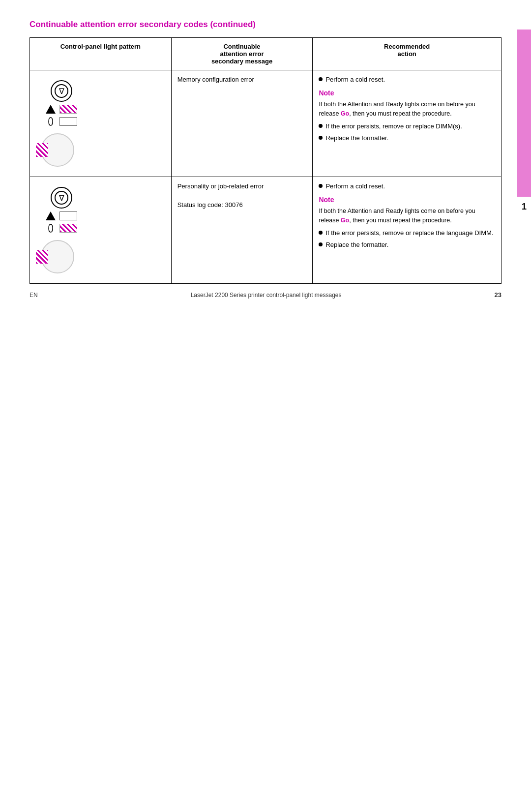  I want to click on empty-indicator, so click(68, 121).